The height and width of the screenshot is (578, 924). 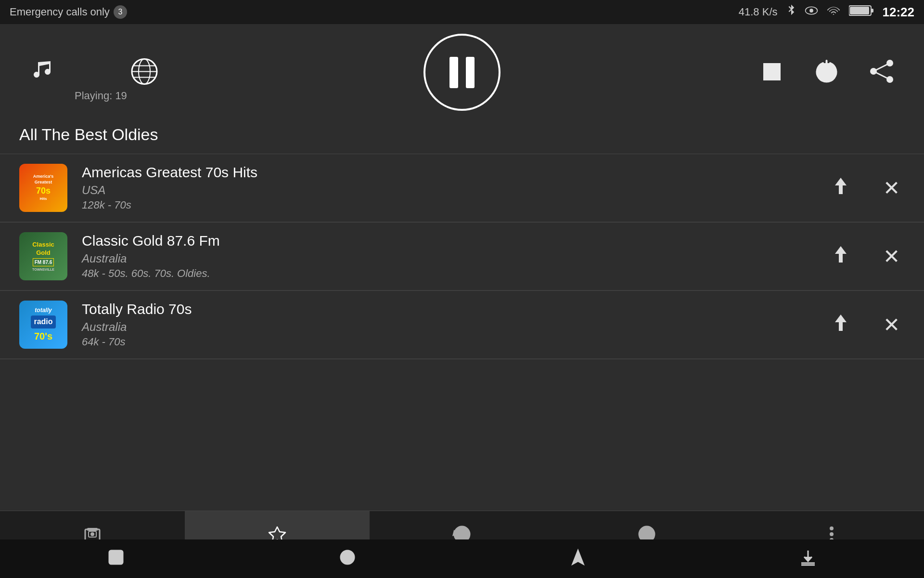 What do you see at coordinates (144, 72) in the screenshot?
I see `globe-icon-btn` at bounding box center [144, 72].